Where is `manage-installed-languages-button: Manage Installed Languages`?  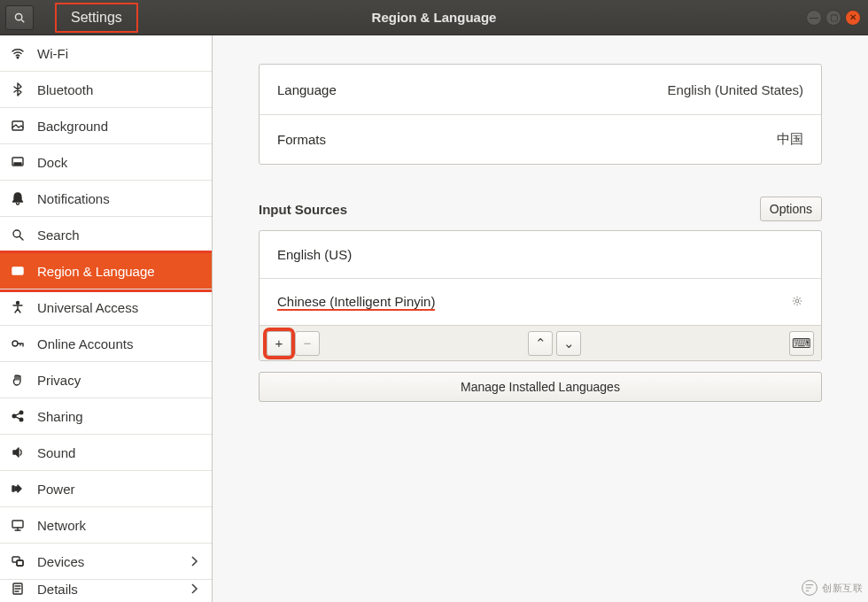 manage-installed-languages-button: Manage Installed Languages is located at coordinates (540, 387).